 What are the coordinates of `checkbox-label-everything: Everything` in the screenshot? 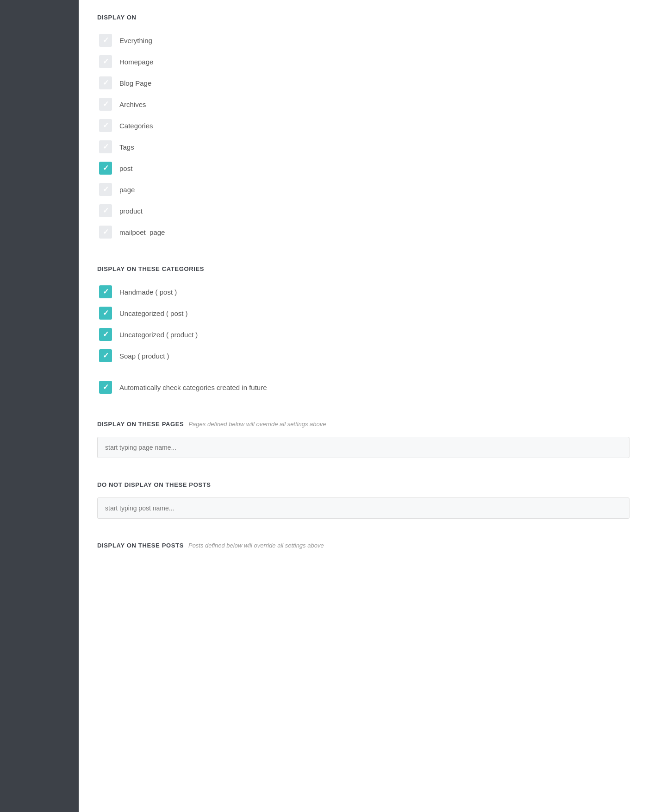 It's located at (136, 41).